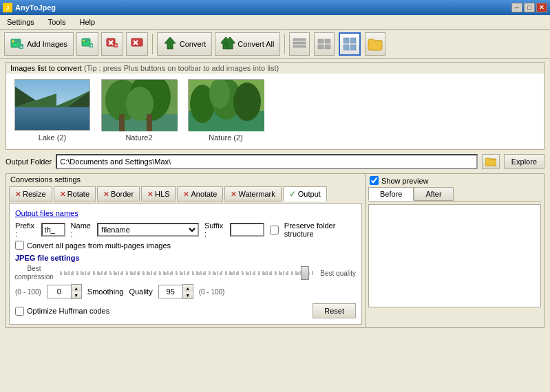 Image resolution: width=550 pixels, height=392 pixels. I want to click on quality-up-arrow: ▲, so click(188, 288).